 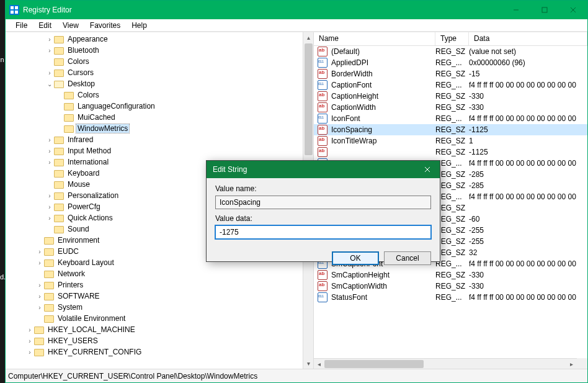 I want to click on menu-help: Help, so click(x=139, y=25).